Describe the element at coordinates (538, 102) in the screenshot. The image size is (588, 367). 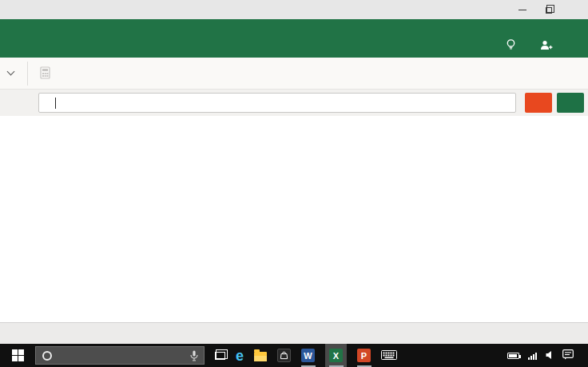
I see `cancel-entry-button` at that location.